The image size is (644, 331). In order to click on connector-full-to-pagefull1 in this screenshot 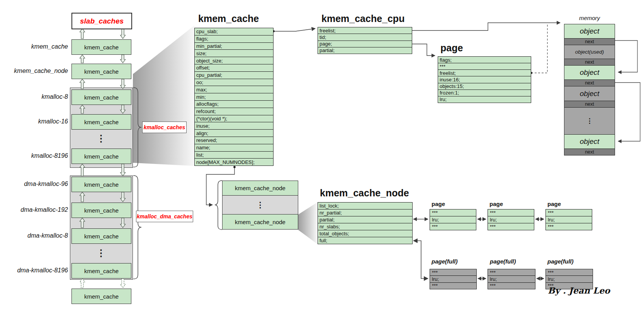, I will do `click(421, 260)`.